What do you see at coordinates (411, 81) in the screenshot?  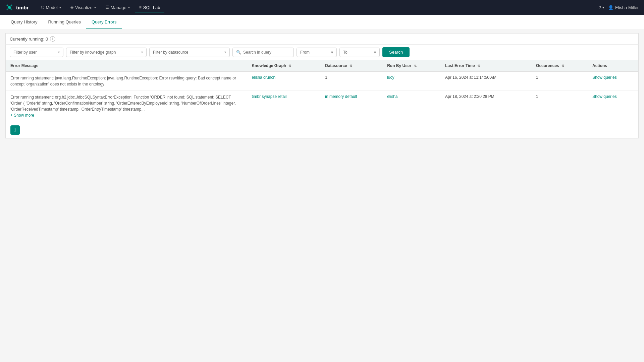 I see `user-cell-1: lucy` at bounding box center [411, 81].